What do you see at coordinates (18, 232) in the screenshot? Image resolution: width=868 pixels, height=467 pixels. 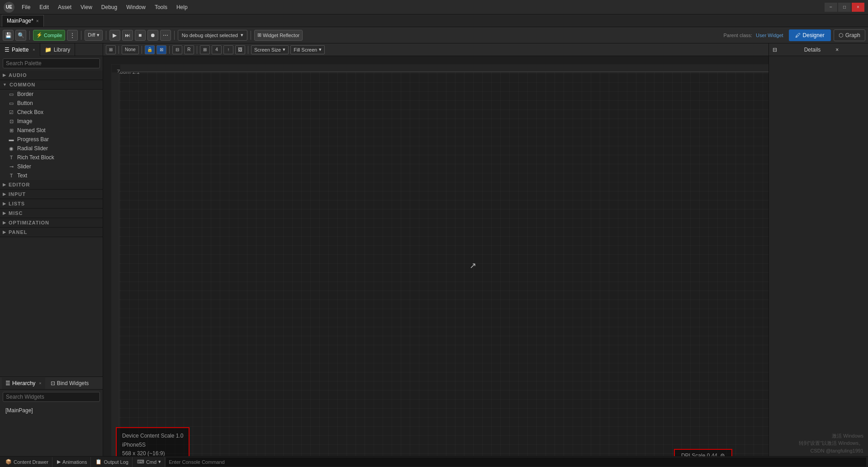 I see `panel-group-label: PANEL` at bounding box center [18, 232].